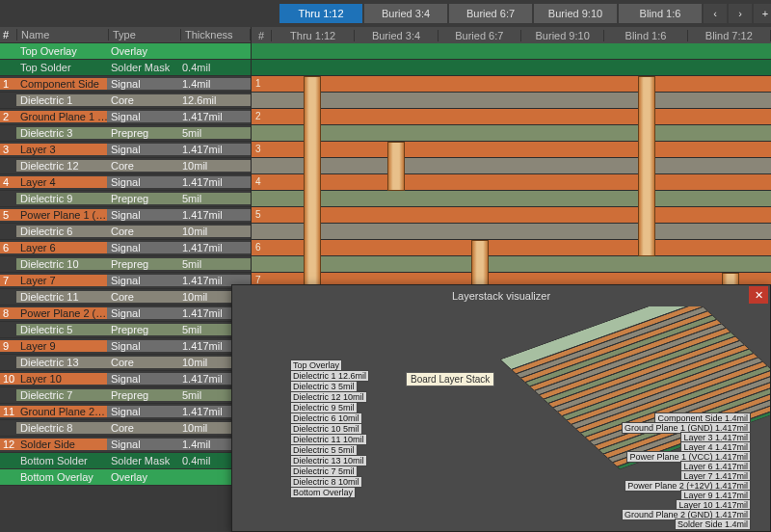 This screenshot has height=532, width=771. What do you see at coordinates (62, 133) in the screenshot?
I see `layer-name: Dielectric 3` at bounding box center [62, 133].